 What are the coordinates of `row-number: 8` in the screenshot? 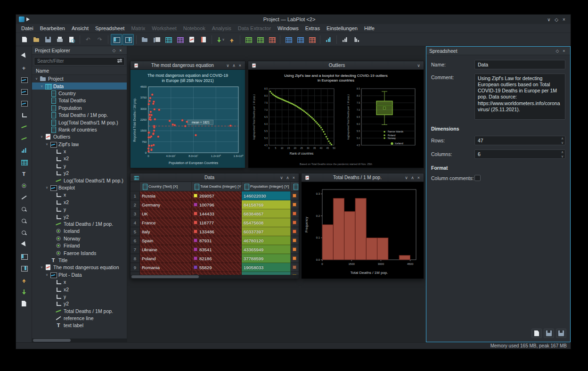 It's located at (135, 258).